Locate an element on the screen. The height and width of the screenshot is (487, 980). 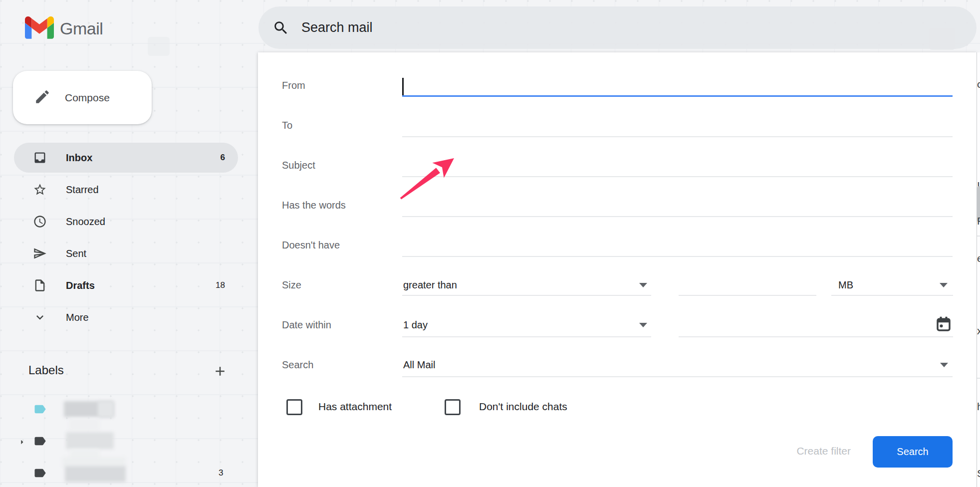
subject-input is located at coordinates (678, 165).